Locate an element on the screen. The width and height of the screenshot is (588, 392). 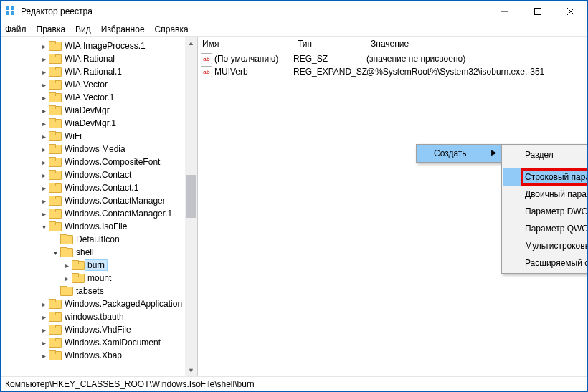
tree-item: WiFi is located at coordinates (99, 136).